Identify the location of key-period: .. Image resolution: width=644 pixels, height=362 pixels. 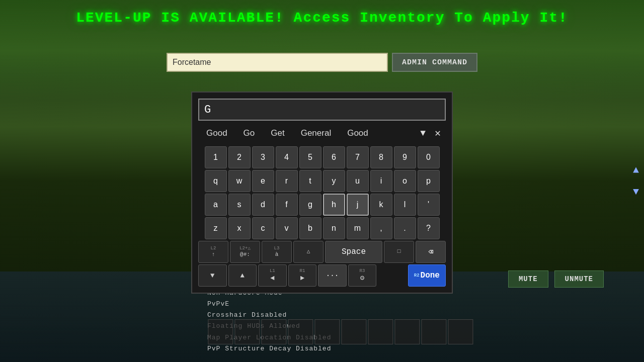
(405, 228).